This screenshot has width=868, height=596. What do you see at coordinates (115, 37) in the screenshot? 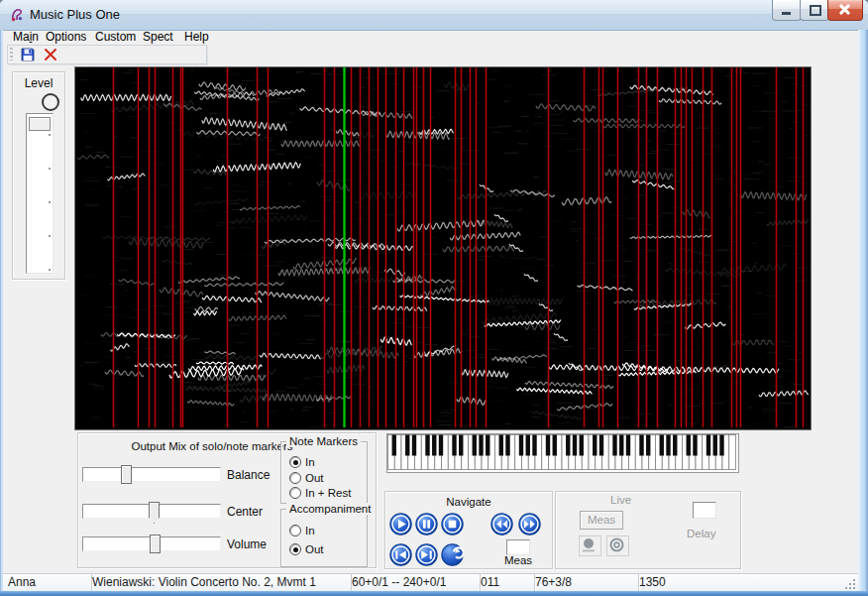
I see `menu-item-custom: Custom` at bounding box center [115, 37].